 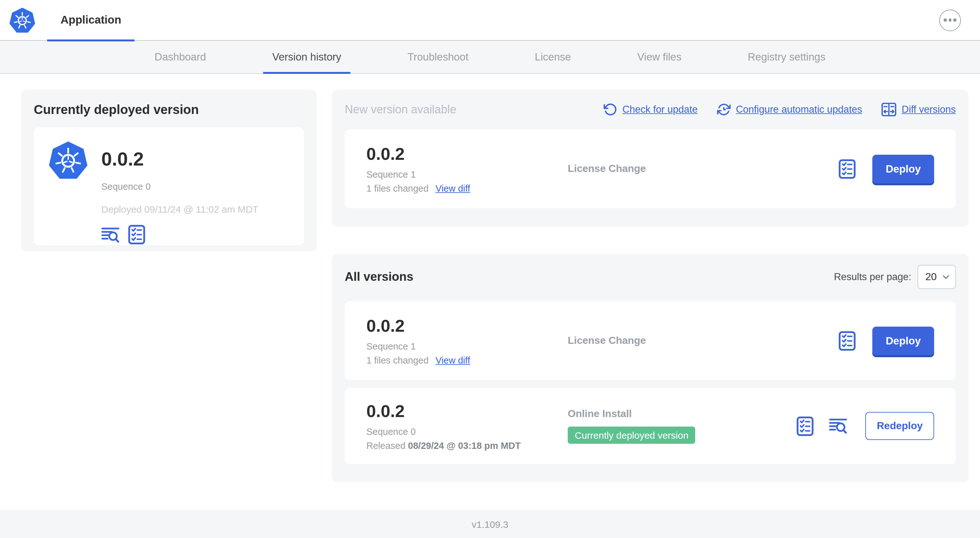 What do you see at coordinates (650, 169) in the screenshot?
I see `new-version-card: 0.0.2 Sequence 1 1 files changed View di…` at bounding box center [650, 169].